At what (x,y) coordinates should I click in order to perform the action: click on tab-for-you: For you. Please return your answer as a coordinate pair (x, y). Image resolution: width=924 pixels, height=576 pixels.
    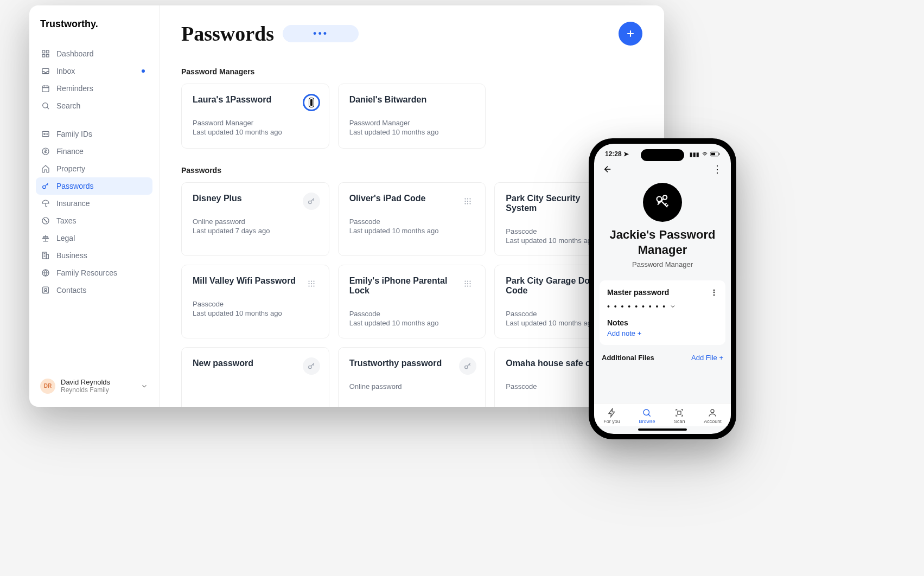
    Looking at the image, I should click on (612, 416).